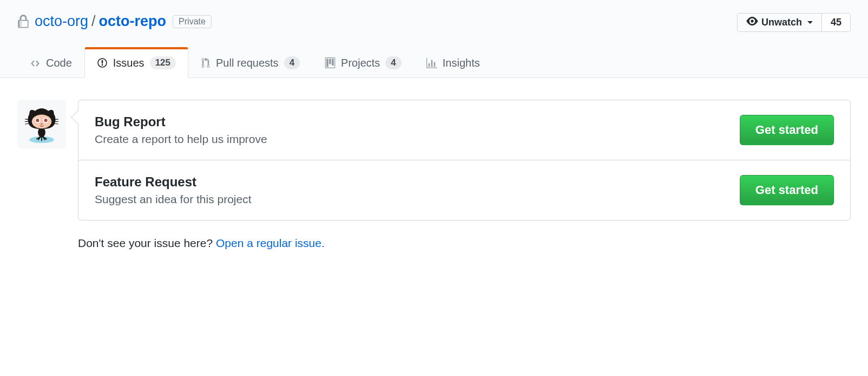  Describe the element at coordinates (432, 63) in the screenshot. I see `graph-icon` at that location.